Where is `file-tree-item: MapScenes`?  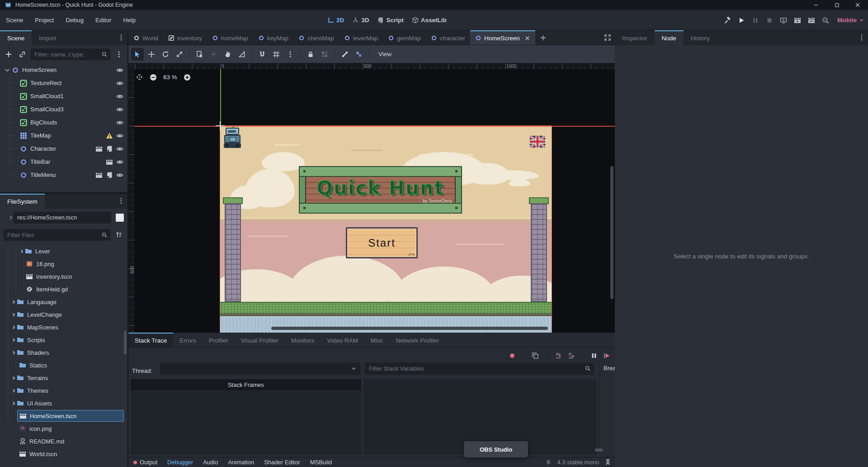
file-tree-item: MapScenes is located at coordinates (64, 327).